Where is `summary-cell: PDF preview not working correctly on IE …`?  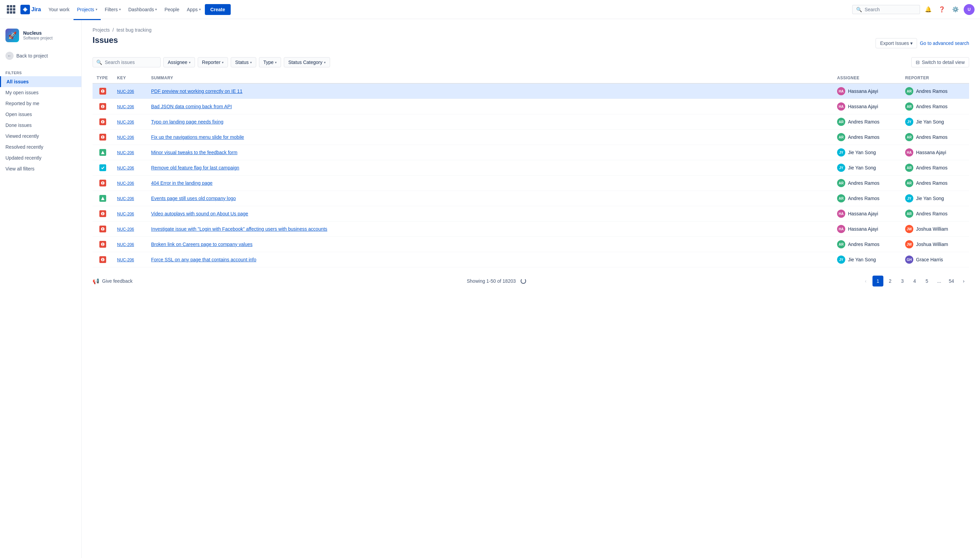 summary-cell: PDF preview not working correctly on IE … is located at coordinates (490, 91).